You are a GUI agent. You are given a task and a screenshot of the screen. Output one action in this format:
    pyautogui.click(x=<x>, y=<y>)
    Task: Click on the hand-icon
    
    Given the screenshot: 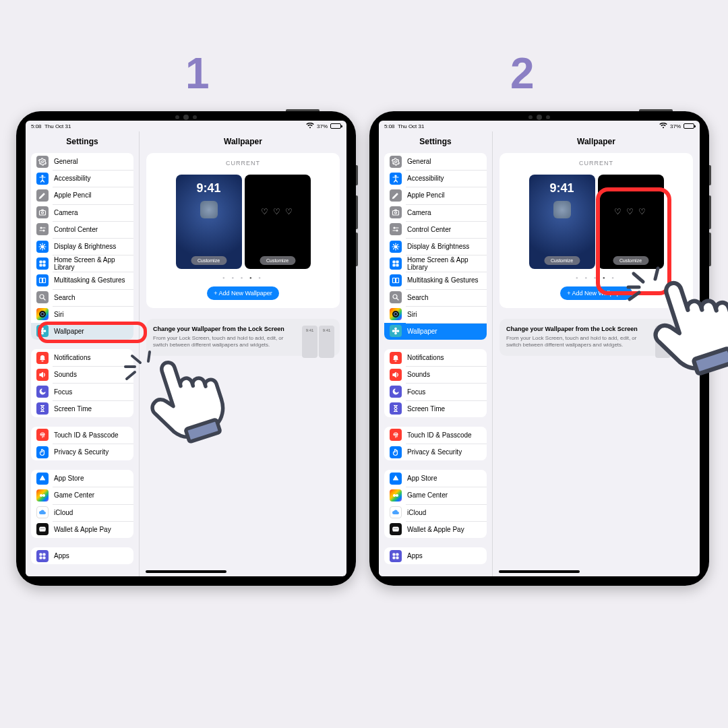 What is the action you would take?
    pyautogui.click(x=396, y=452)
    